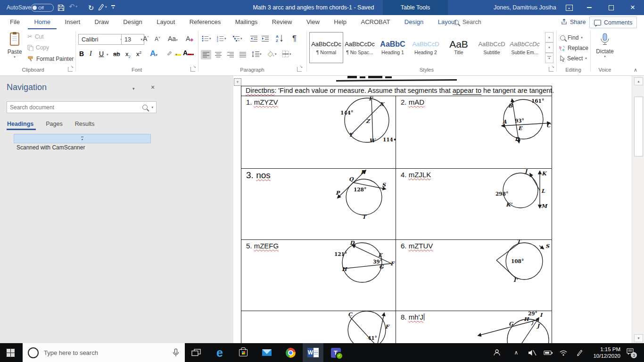 The width and height of the screenshot is (644, 362). I want to click on format-painter-button: Format Painter, so click(50, 59).